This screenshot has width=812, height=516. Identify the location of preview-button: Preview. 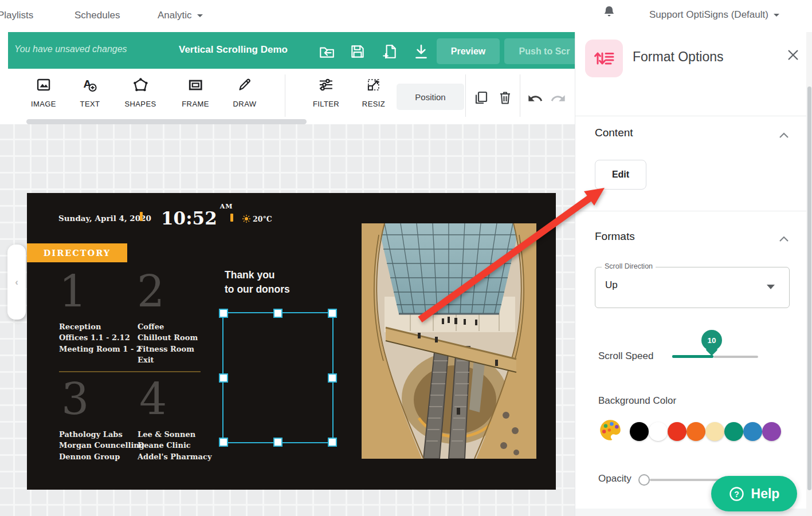
(468, 52).